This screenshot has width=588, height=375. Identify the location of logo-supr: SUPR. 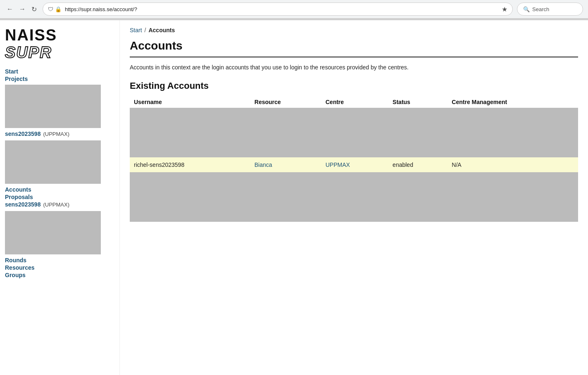
(60, 53).